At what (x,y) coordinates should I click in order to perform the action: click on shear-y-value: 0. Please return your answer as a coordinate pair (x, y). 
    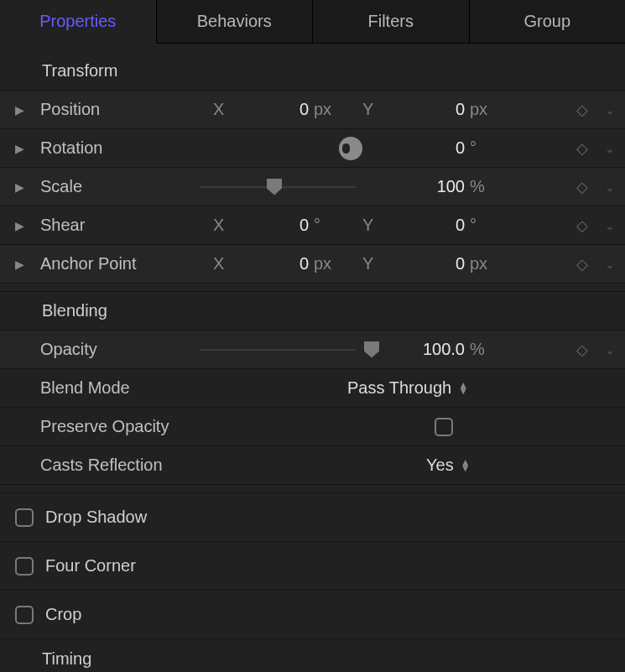
    Looking at the image, I should click on (440, 225).